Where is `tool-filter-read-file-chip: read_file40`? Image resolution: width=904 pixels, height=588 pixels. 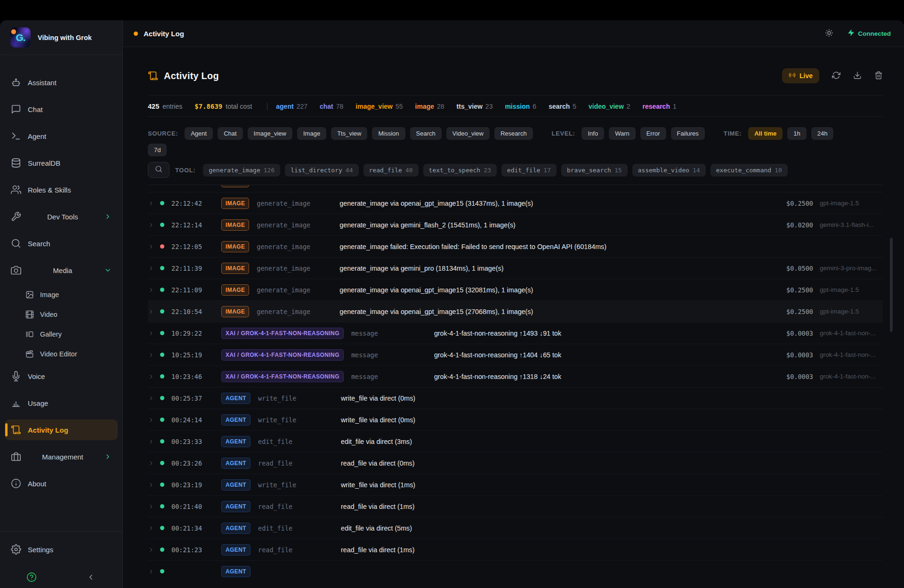 tool-filter-read-file-chip: read_file40 is located at coordinates (391, 170).